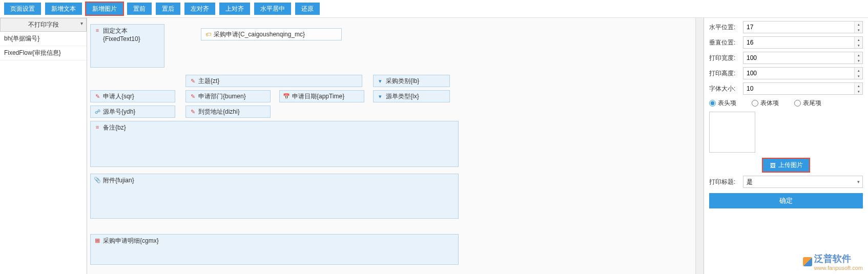 The image size is (868, 274). Describe the element at coordinates (803, 58) in the screenshot. I see `width-input` at that location.